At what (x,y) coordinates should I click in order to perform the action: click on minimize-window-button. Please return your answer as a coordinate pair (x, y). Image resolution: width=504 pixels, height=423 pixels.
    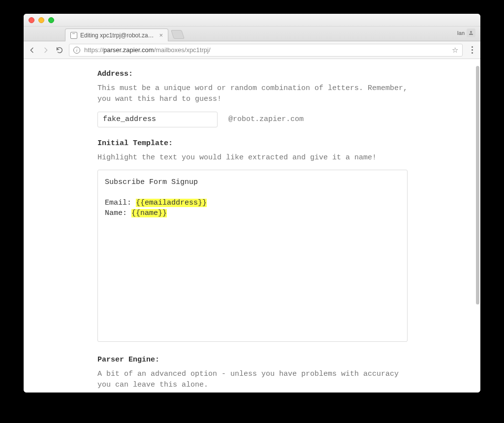
    Looking at the image, I should click on (41, 20).